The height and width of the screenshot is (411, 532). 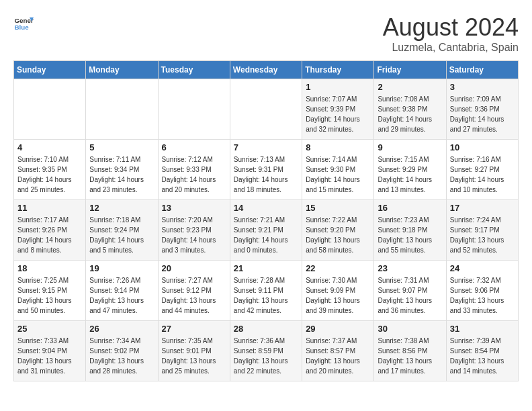 What do you see at coordinates (482, 109) in the screenshot?
I see `calendar-cell: 3Sunrise: 7:09 AMSunset: 9:36 PMDaylight…` at bounding box center [482, 109].